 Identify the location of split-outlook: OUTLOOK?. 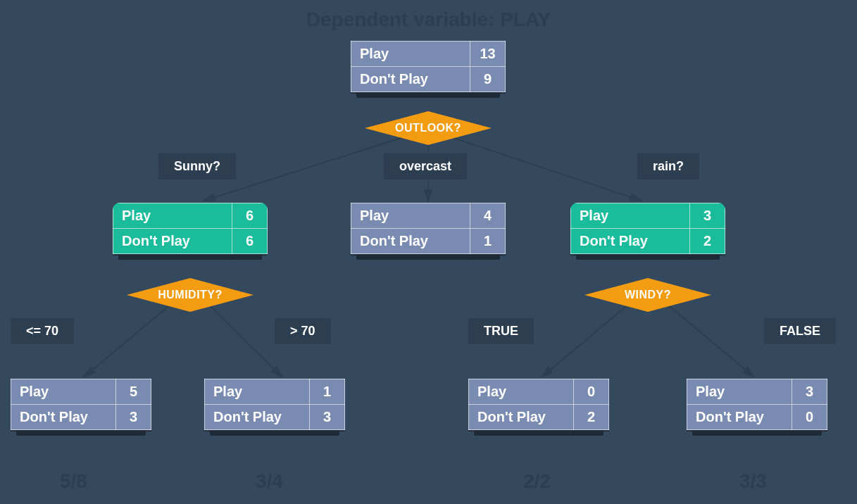
(428, 128).